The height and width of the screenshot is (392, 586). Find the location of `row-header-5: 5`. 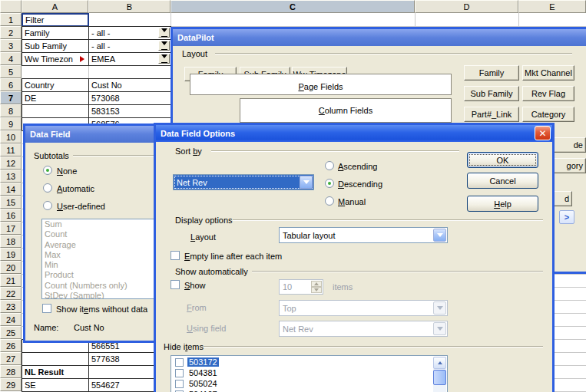

row-header-5: 5 is located at coordinates (11, 72).